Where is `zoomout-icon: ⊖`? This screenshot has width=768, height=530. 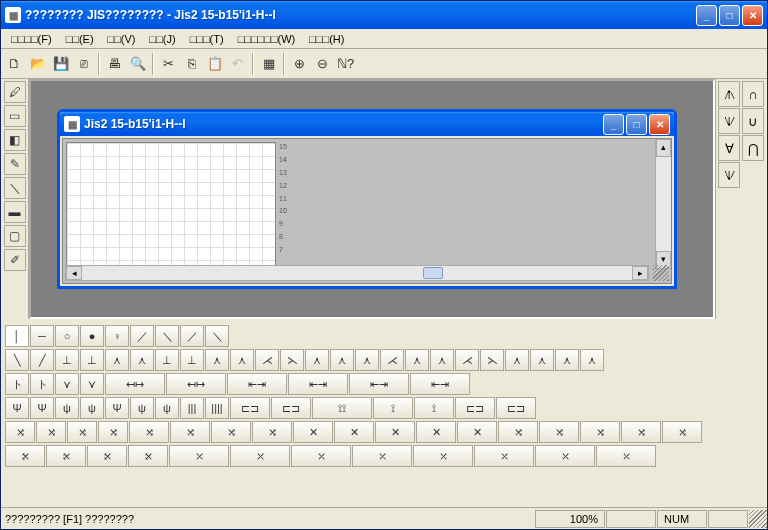 zoomout-icon: ⊖ is located at coordinates (322, 64).